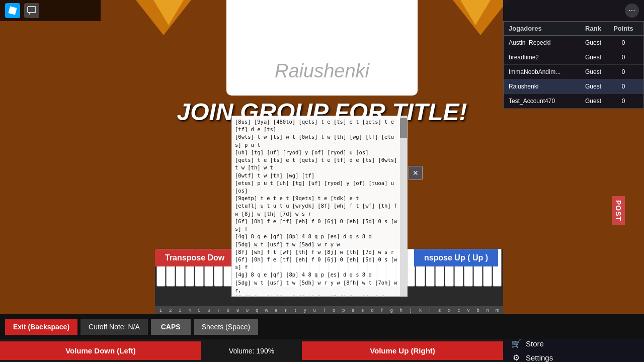 The width and height of the screenshot is (644, 362). What do you see at coordinates (171, 327) in the screenshot?
I see `caps-button: CAPS` at bounding box center [171, 327].